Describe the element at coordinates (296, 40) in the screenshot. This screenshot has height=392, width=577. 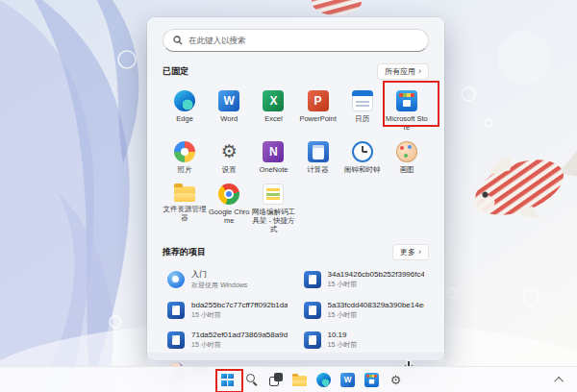
I see `search-bar` at that location.